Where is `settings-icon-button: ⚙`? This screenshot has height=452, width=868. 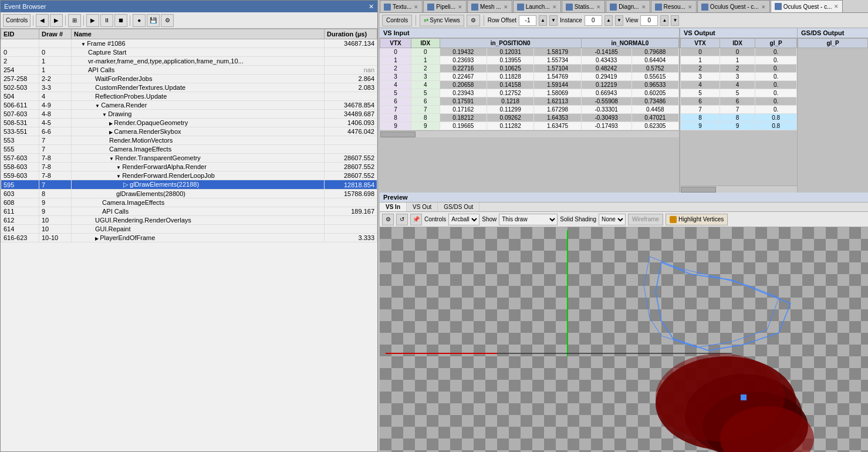 settings-icon-button: ⚙ is located at coordinates (388, 220).